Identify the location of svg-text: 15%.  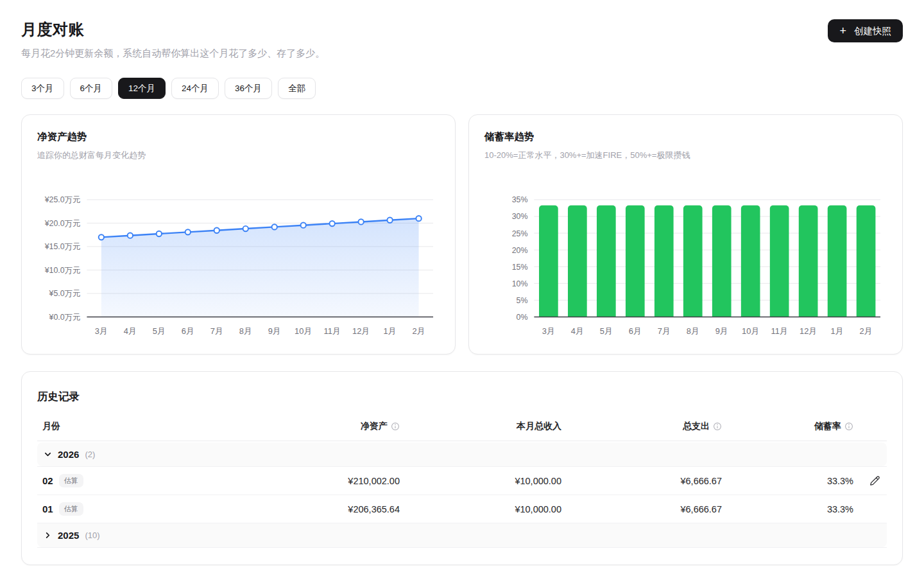
(520, 267).